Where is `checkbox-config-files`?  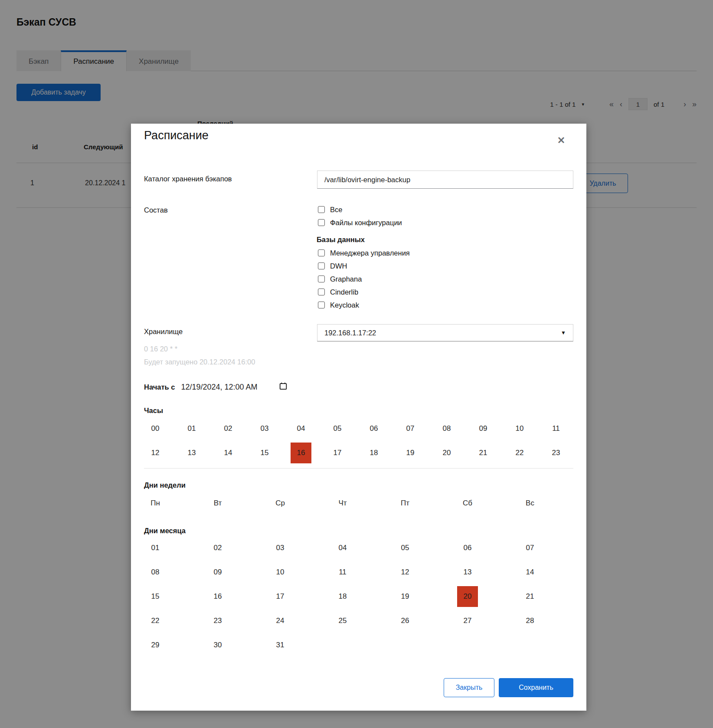
checkbox-config-files is located at coordinates (321, 223).